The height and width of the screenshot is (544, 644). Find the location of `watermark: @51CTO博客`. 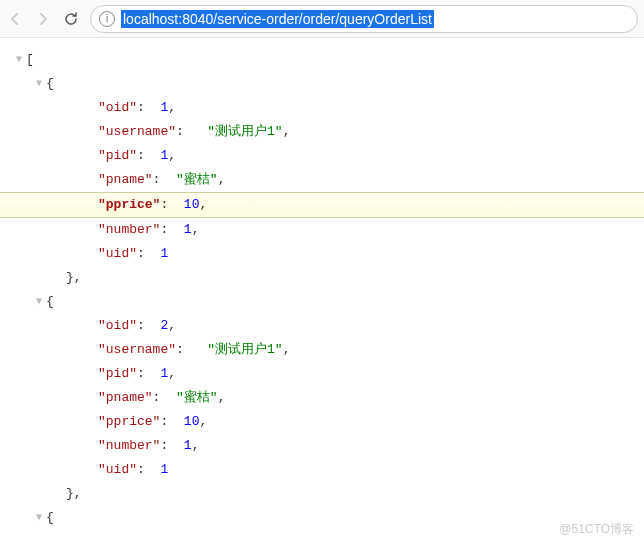

watermark: @51CTO博客 is located at coordinates (596, 530).